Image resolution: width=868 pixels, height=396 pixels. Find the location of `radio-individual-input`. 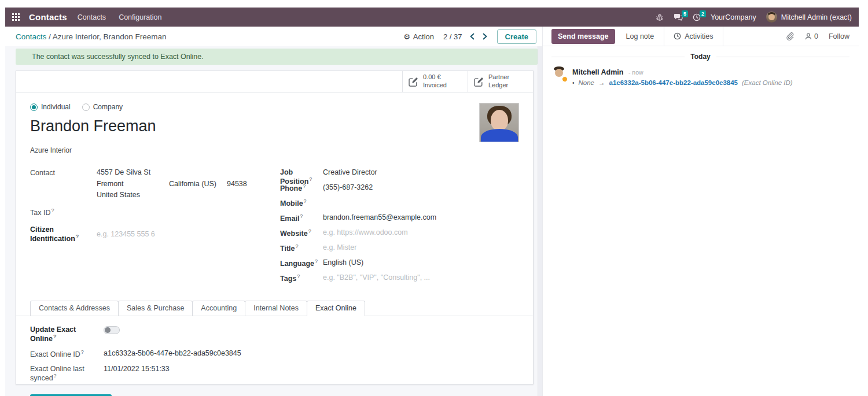

radio-individual-input is located at coordinates (34, 108).